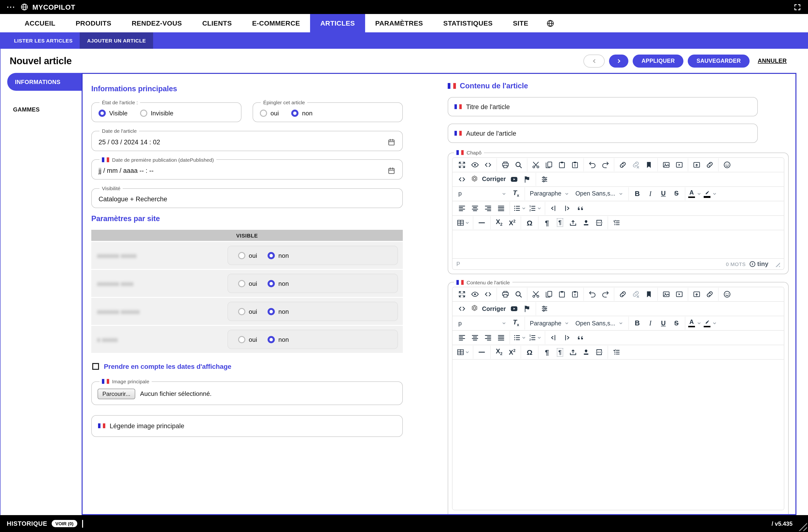  I want to click on forecolor-split: A, so click(695, 323).